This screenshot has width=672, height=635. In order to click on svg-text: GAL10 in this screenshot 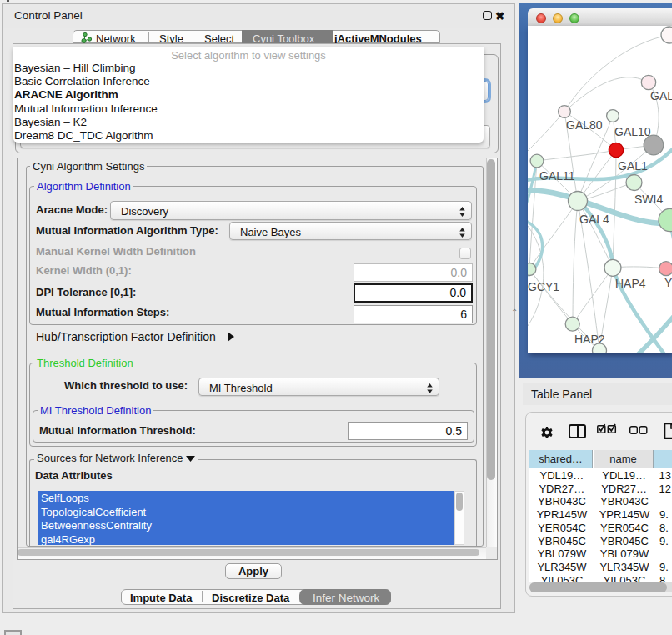, I will do `click(633, 132)`.